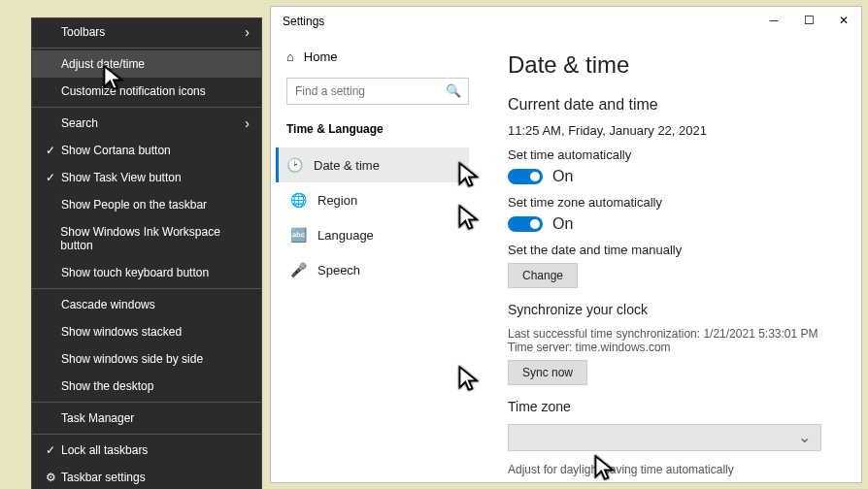 The width and height of the screenshot is (868, 489). I want to click on set-tz-auto-toggle, so click(525, 224).